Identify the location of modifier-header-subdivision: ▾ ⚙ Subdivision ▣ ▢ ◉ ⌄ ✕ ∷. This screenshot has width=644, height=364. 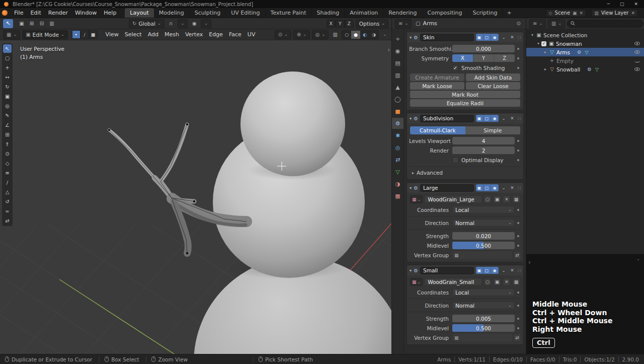
(465, 118).